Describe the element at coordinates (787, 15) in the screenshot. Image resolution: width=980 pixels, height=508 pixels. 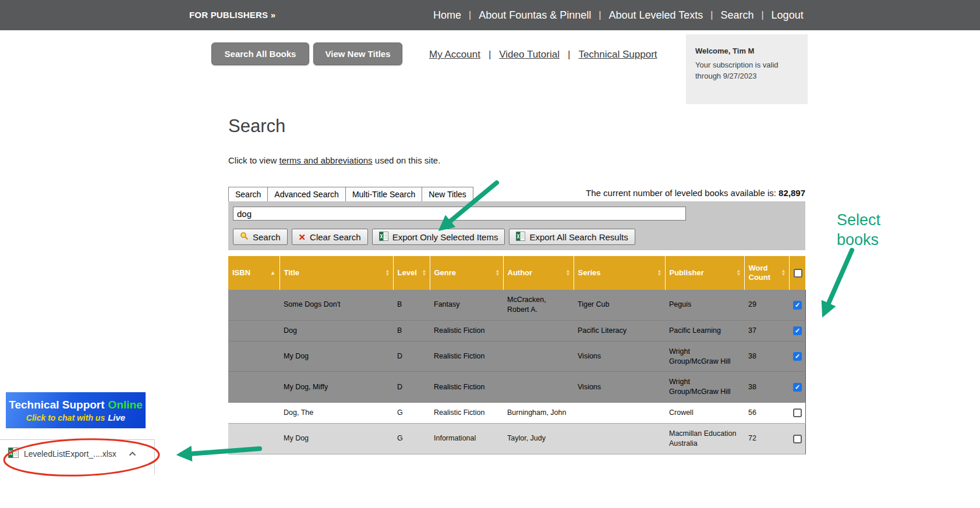
I see `nav-item-logout: Logout` at that location.